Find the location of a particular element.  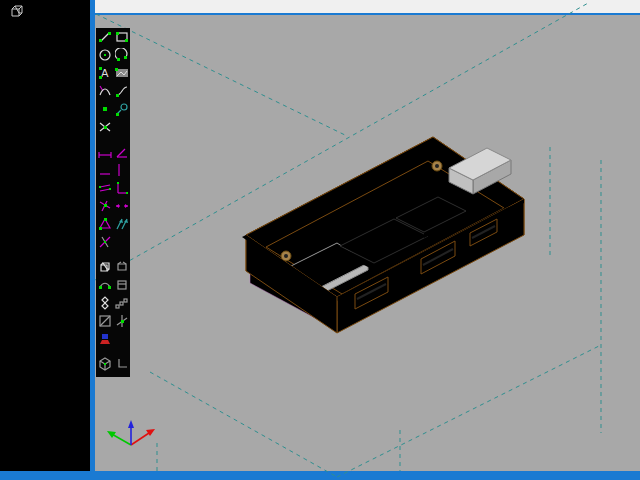

tool-circle is located at coordinates (104, 55).